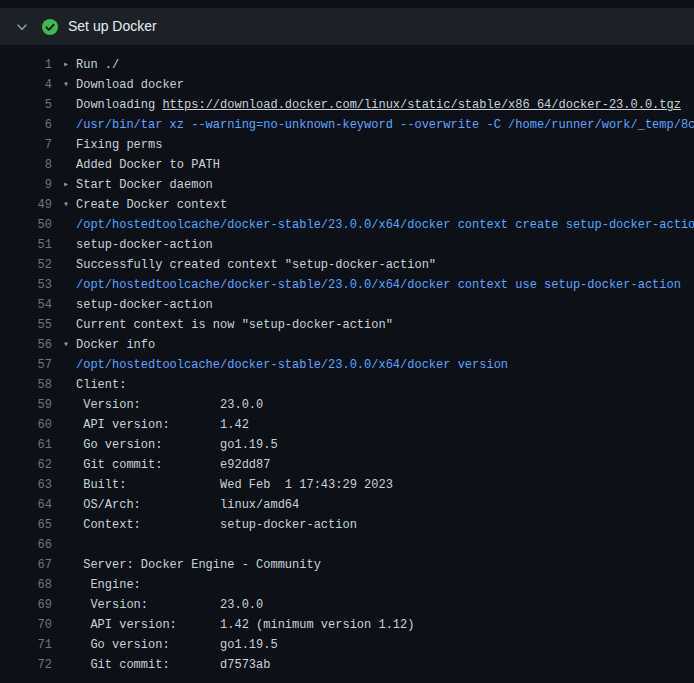 This screenshot has width=694, height=683. Describe the element at coordinates (373, 205) in the screenshot. I see `line-content: ▾Create Docker context` at that location.